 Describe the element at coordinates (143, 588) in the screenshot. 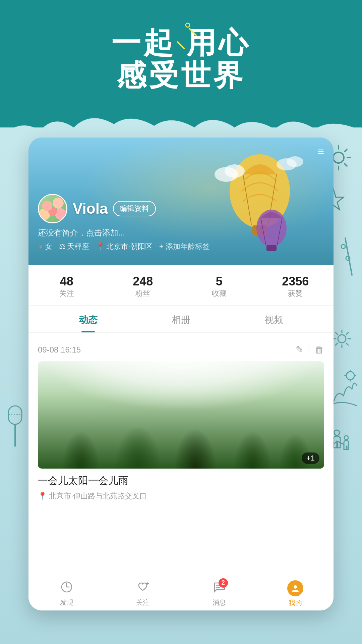

I see `follow-icon` at that location.